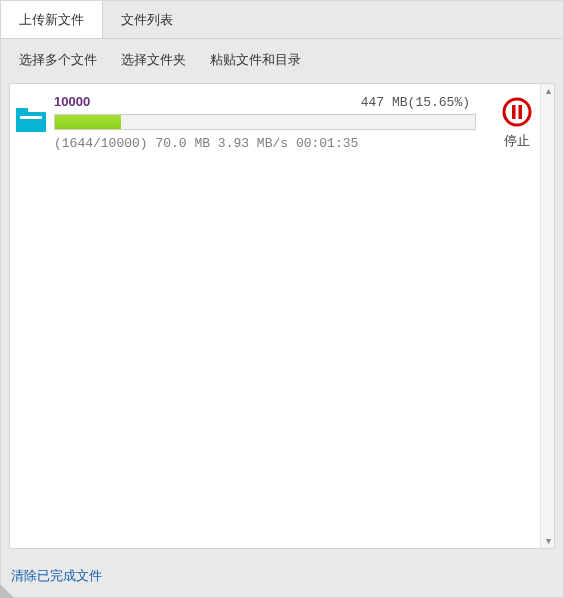  What do you see at coordinates (265, 144) in the screenshot?
I see `upload-stats: (1644/10000) 70.0 MB 3.93 MB/s 00:01:35` at bounding box center [265, 144].